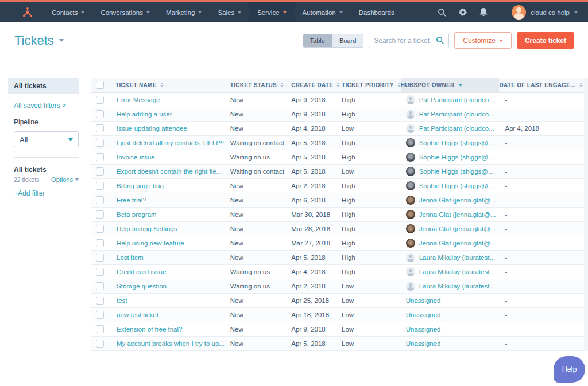 The image size is (588, 386). Describe the element at coordinates (150, 243) in the screenshot. I see `ticket-name-link: Help using new feature` at that location.